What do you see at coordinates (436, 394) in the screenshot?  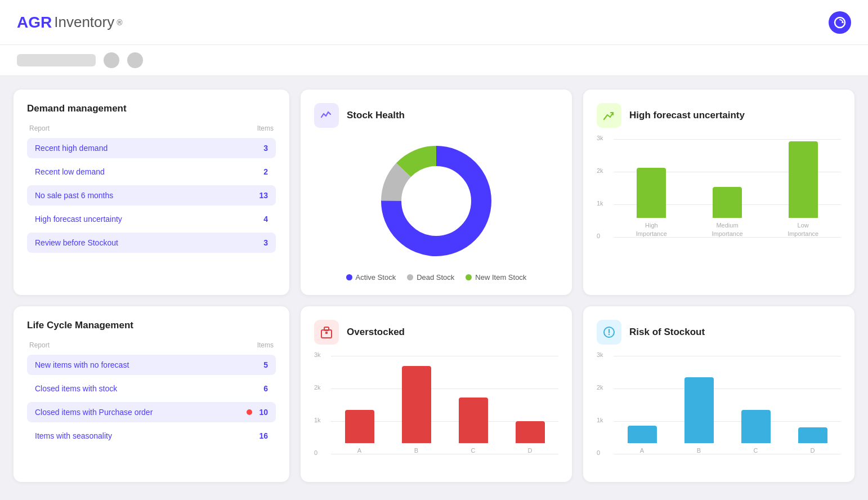 I see `overstocked-card: Overstocked 3k2k1k0ABCD` at bounding box center [436, 394].